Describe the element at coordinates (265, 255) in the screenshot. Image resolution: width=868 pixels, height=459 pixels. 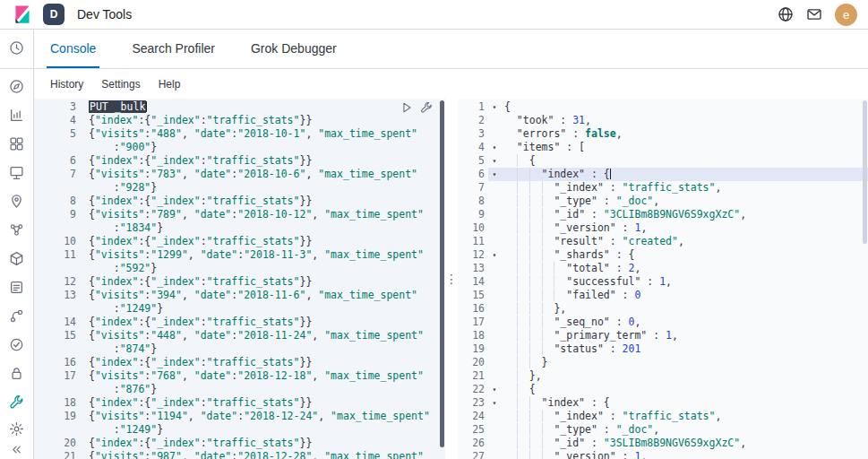
I see `code-text: {"visits":"1299", "date":"2018-11-3", "m…` at that location.